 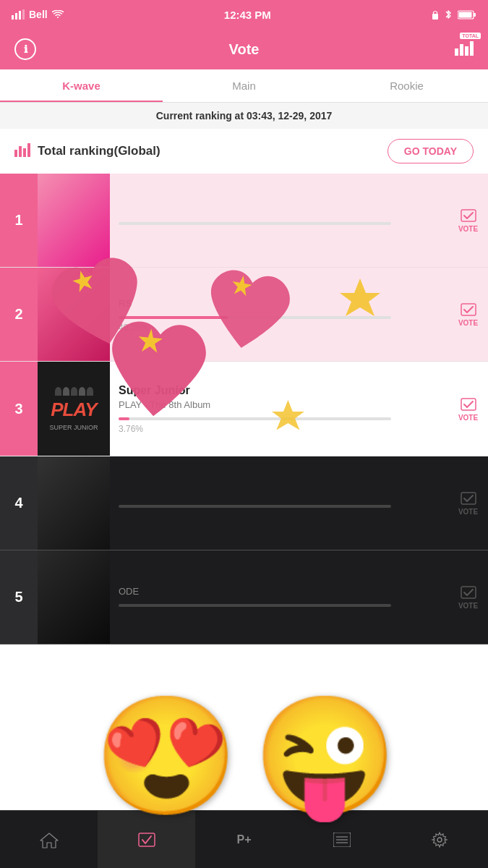 I want to click on rank-2-vote: VOTE, so click(x=468, y=314).